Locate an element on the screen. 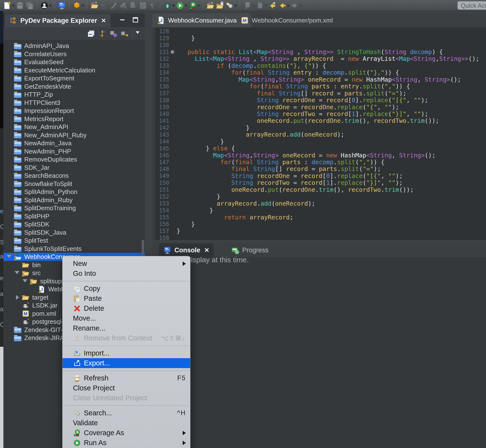 This screenshot has height=448, width=486. open-resource-folder-button is located at coordinates (95, 6).